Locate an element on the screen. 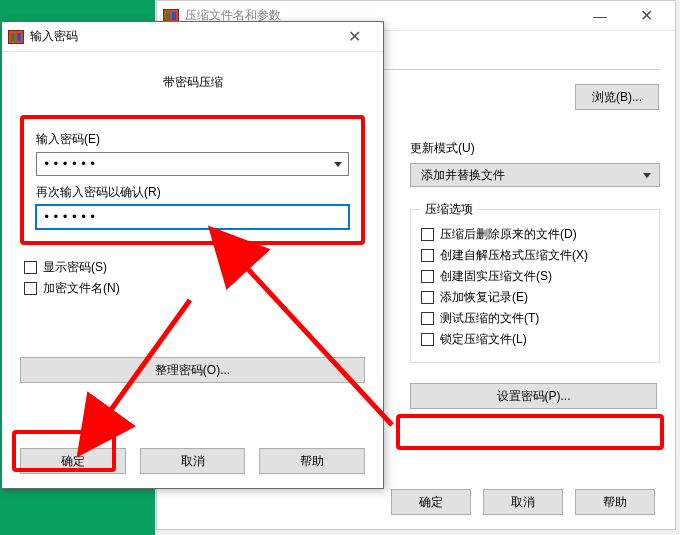 The width and height of the screenshot is (680, 535). organize-passwords-button: 整理密码(O)... is located at coordinates (192, 370).